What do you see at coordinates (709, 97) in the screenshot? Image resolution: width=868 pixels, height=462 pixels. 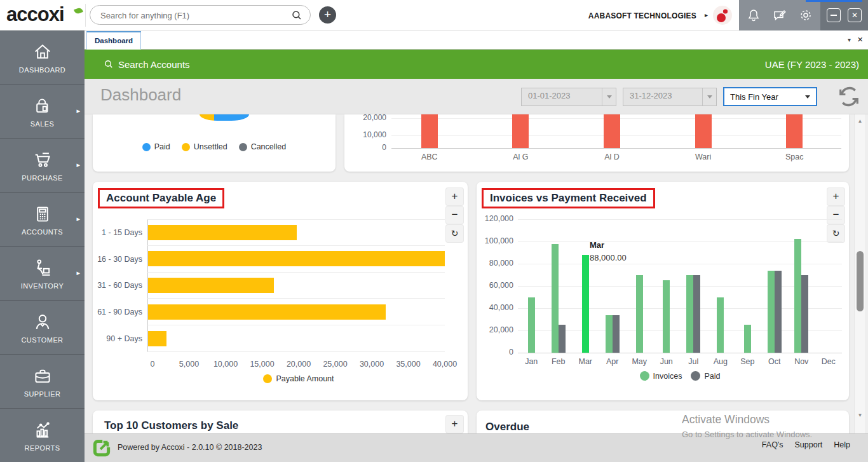 I see `date-to-dropdown` at bounding box center [709, 97].